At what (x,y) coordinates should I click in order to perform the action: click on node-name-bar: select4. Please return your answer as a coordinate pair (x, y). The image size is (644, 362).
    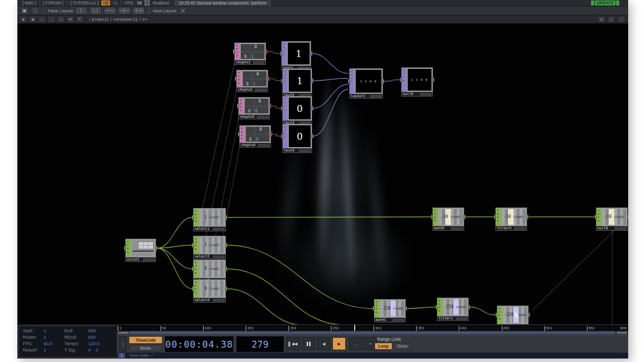
    Looking at the image, I should click on (210, 300).